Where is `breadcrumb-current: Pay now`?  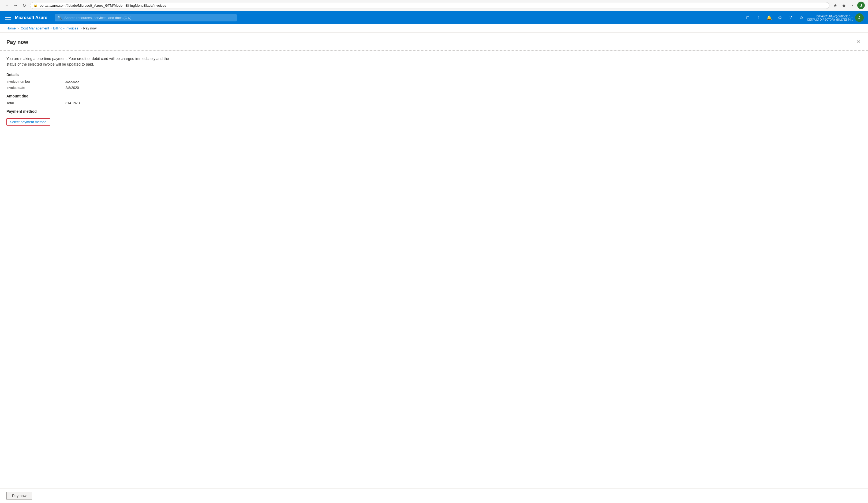 breadcrumb-current: Pay now is located at coordinates (90, 28).